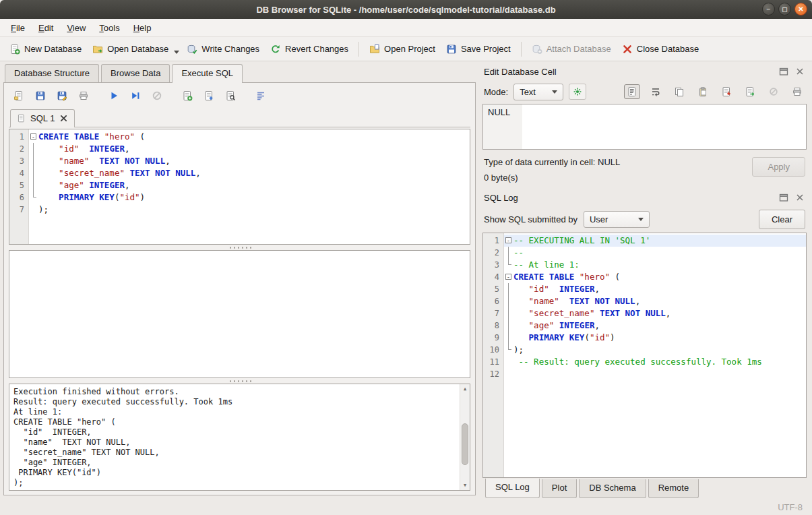  What do you see at coordinates (644, 127) in the screenshot?
I see `cell-value-editor: NULL` at bounding box center [644, 127].